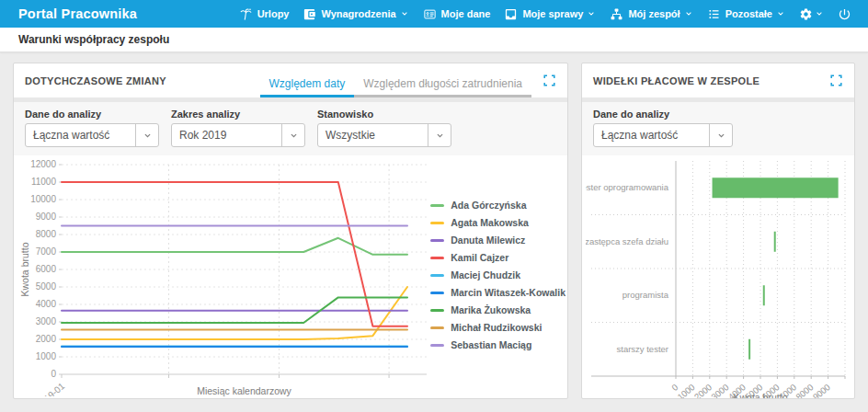 This screenshot has height=412, width=868. What do you see at coordinates (46, 287) in the screenshot?
I see `svg-text: 5000` at bounding box center [46, 287].